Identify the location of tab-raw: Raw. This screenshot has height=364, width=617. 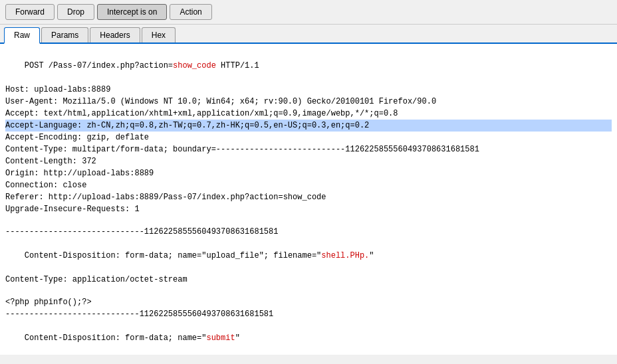
(22, 36).